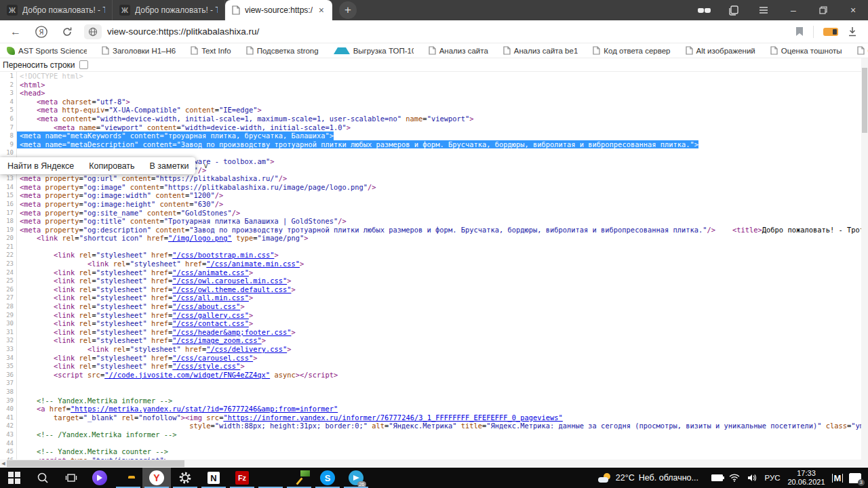 This screenshot has width=868, height=488. Describe the element at coordinates (778, 10) in the screenshot. I see `window-controls: – ×` at that location.